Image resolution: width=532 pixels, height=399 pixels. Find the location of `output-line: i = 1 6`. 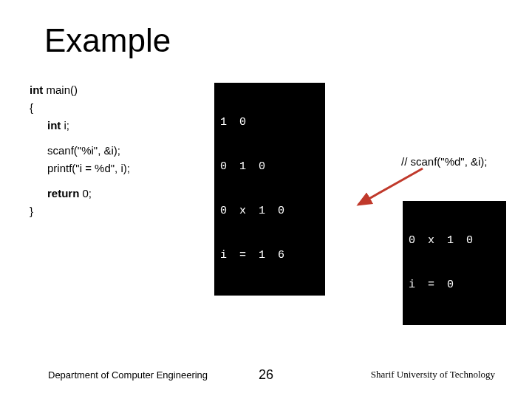

output-line: i = 1 6 is located at coordinates (270, 256).